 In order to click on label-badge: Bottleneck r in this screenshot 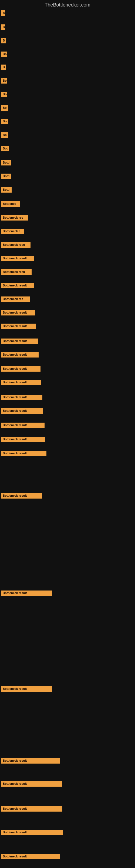, I will do `click(13, 231)`.